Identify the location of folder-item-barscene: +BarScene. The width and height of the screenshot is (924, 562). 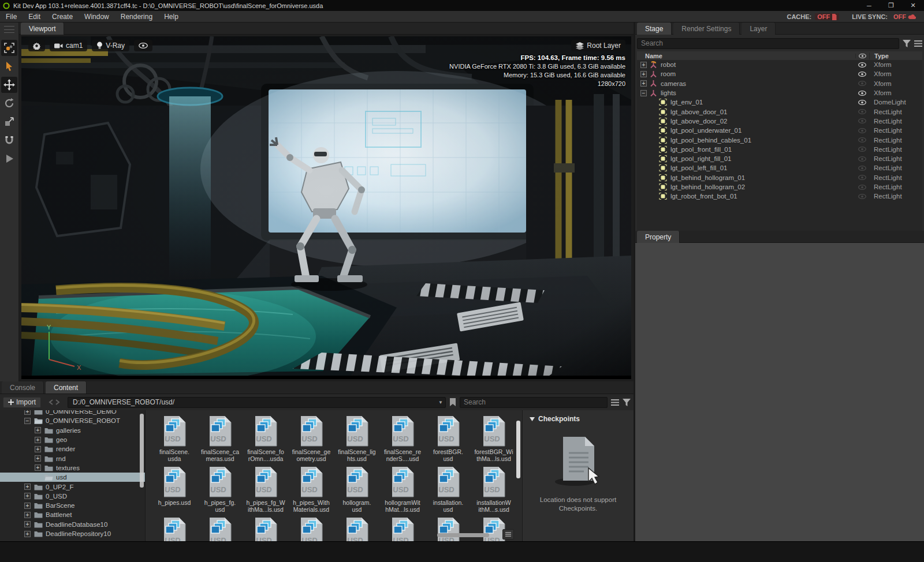
(73, 505).